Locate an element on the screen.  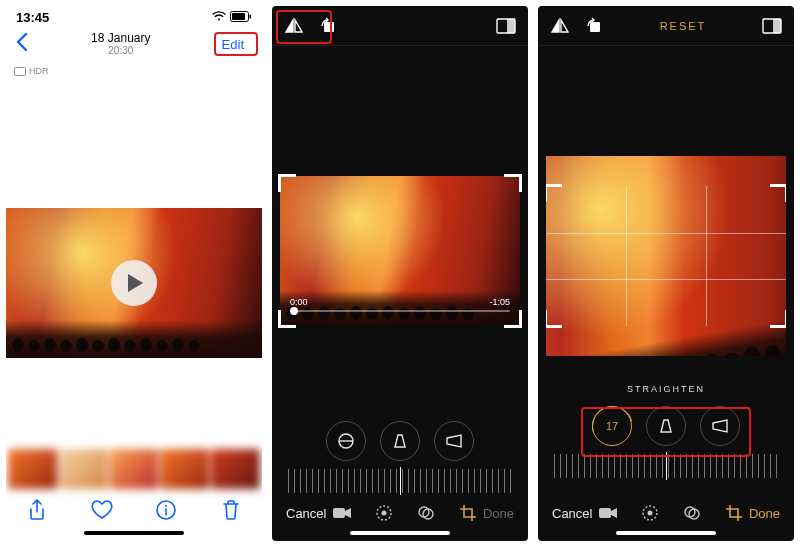
play-button is located at coordinates (134, 283).